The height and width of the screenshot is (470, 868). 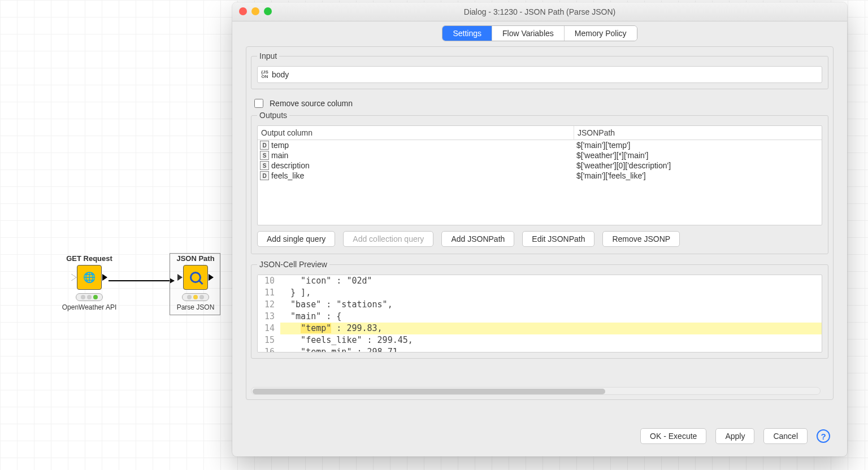 What do you see at coordinates (551, 316) in the screenshot?
I see `code-text: "main" : {` at bounding box center [551, 316].